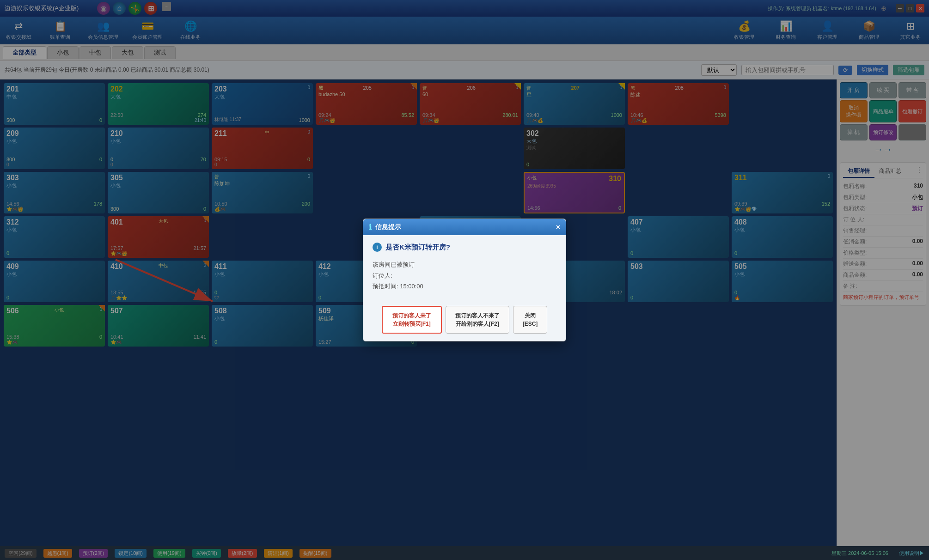 The width and height of the screenshot is (929, 560). What do you see at coordinates (531, 320) in the screenshot?
I see `modal-btn-close: 关闭[ESC]` at bounding box center [531, 320].